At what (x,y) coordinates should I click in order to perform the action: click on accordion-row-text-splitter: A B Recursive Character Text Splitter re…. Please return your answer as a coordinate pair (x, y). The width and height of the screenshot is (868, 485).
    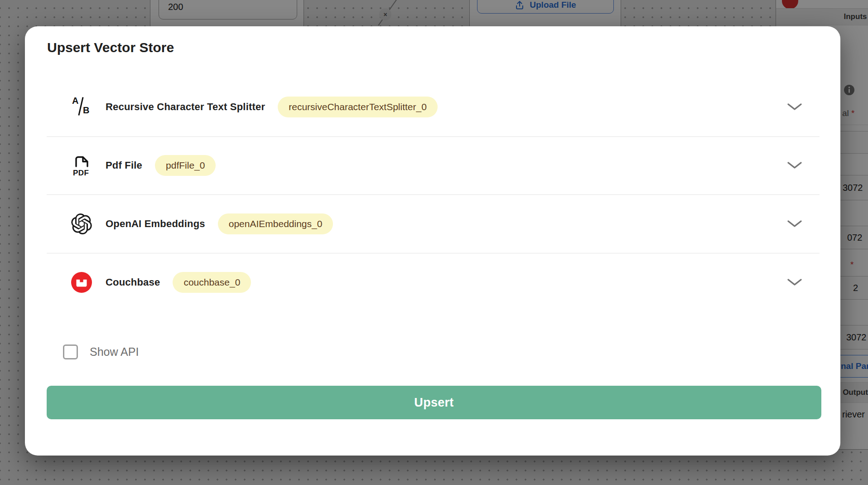
    Looking at the image, I should click on (436, 107).